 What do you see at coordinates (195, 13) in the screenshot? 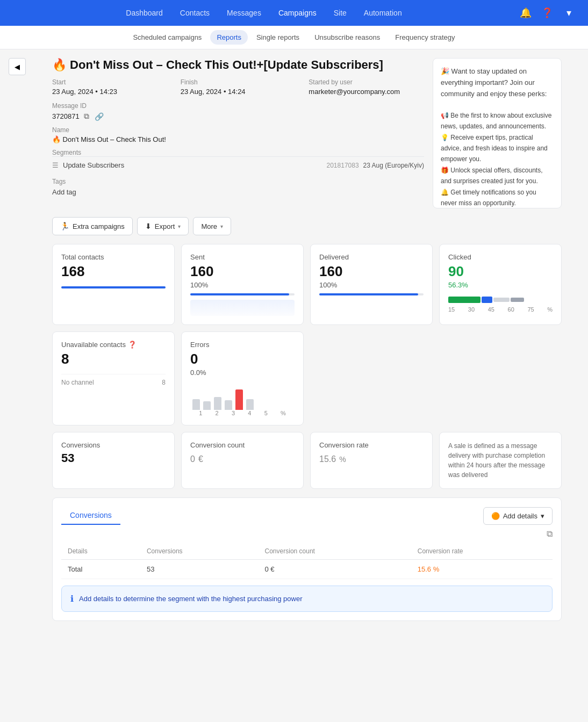
I see `nav-contacts: Contacts` at bounding box center [195, 13].